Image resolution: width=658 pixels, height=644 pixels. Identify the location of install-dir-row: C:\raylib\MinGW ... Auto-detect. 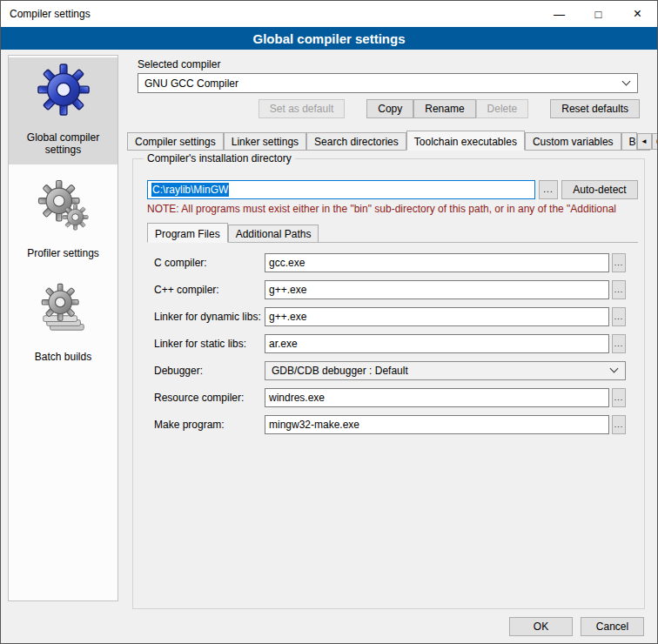
(393, 190).